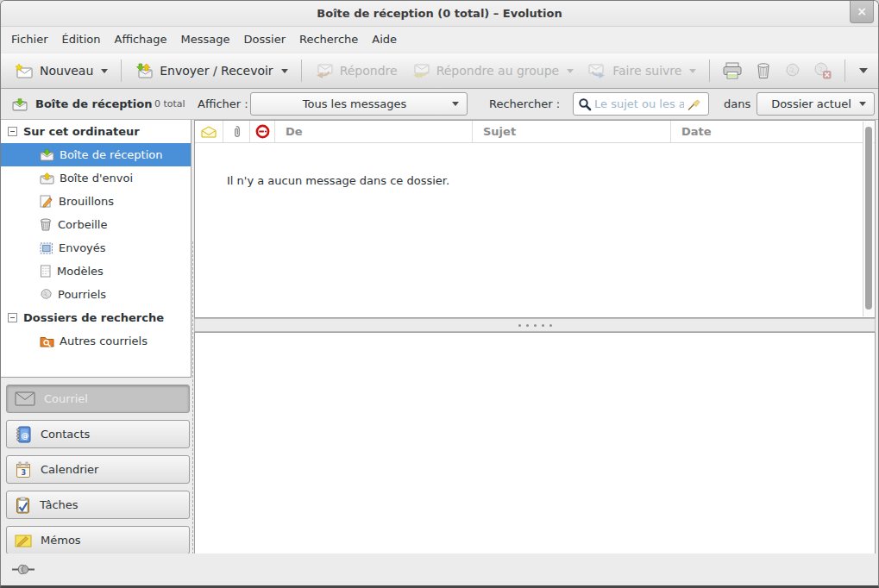  I want to click on forward-button: Faire suivre, so click(642, 71).